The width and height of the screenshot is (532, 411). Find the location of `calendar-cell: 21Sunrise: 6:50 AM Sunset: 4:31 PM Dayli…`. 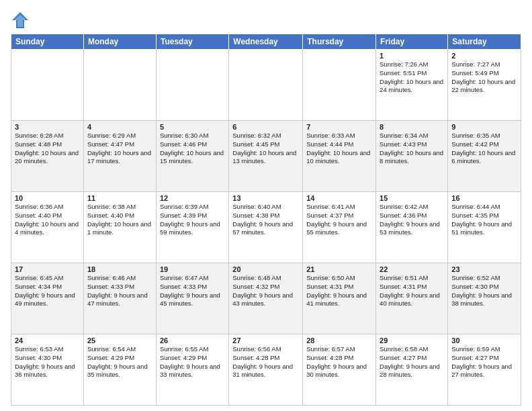

calendar-cell: 21Sunrise: 6:50 AM Sunset: 4:31 PM Dayli… is located at coordinates (340, 299).